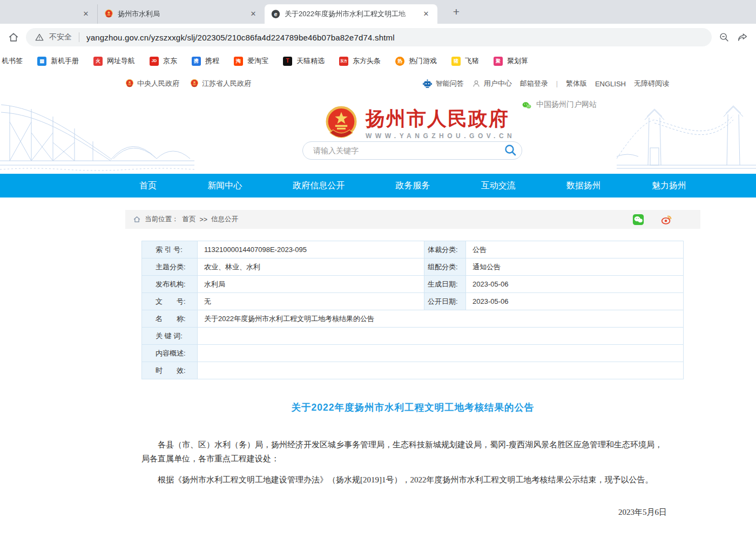 The width and height of the screenshot is (756, 538). What do you see at coordinates (378, 84) in the screenshot?
I see `gov-utility-bar: 中央人民政府 江苏省人民政府 智能问答` at bounding box center [378, 84].